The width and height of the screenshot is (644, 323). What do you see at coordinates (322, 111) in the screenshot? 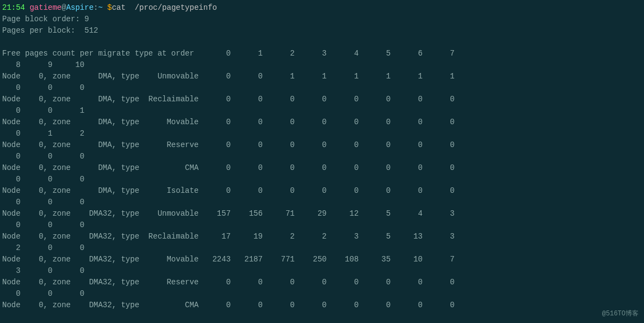
I see `data-row-wrap: 0 0 1` at bounding box center [322, 111].